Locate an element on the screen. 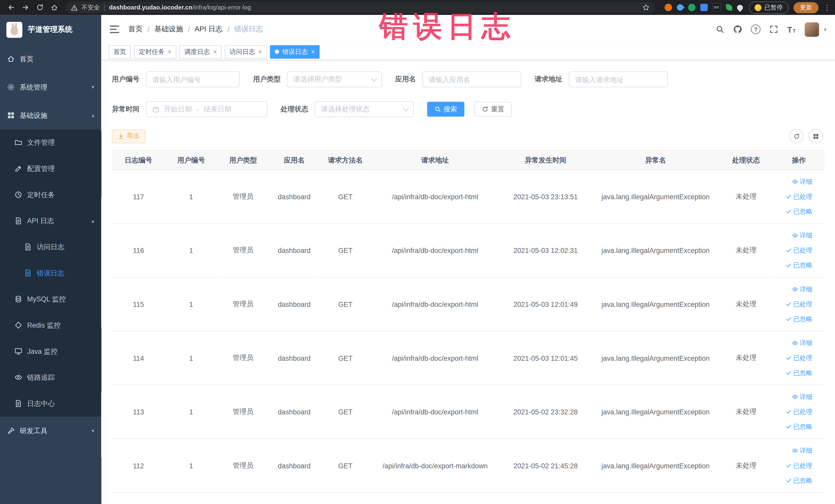 The width and height of the screenshot is (835, 504). sidebar-item-log-center: 日志中心 is located at coordinates (50, 403).